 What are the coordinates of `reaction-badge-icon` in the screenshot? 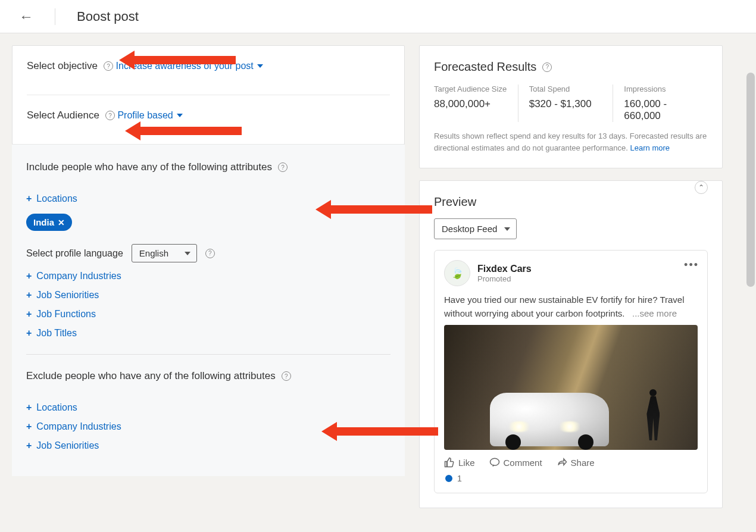 It's located at (449, 478).